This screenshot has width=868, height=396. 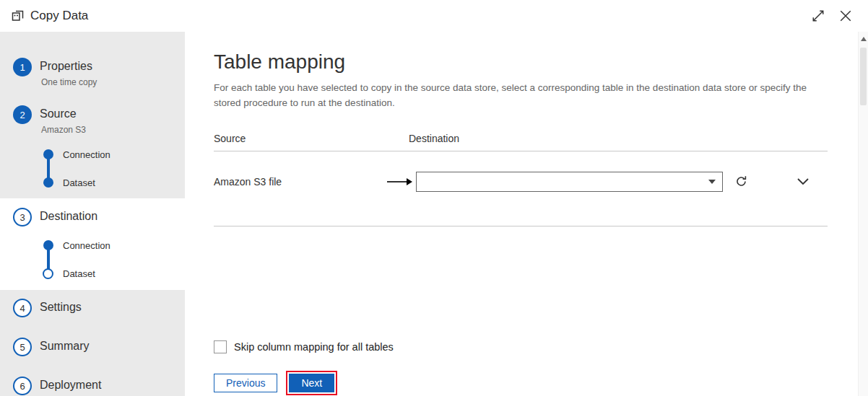 I want to click on expand-icon, so click(x=818, y=16).